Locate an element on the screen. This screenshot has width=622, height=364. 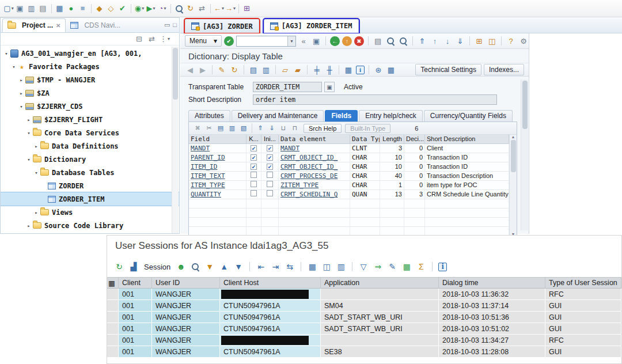
tab-zorder-item: [AG3] ZORDER_ITEM is located at coordinates (311, 26).